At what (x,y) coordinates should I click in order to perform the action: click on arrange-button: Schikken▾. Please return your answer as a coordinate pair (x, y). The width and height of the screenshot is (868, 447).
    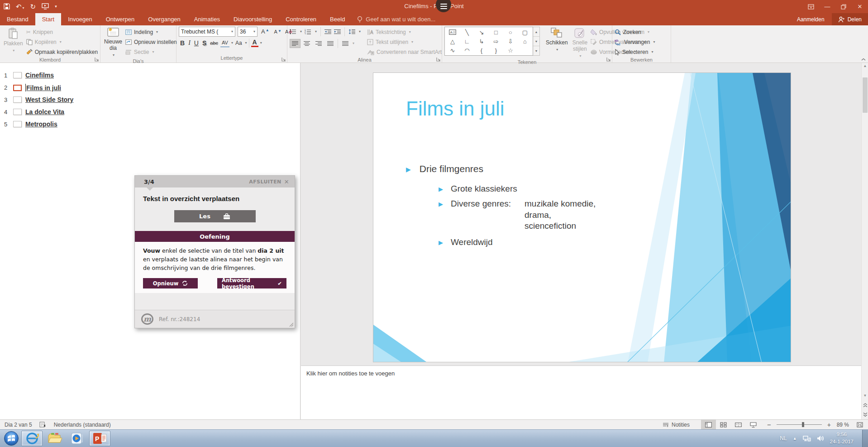
    Looking at the image, I should click on (557, 43).